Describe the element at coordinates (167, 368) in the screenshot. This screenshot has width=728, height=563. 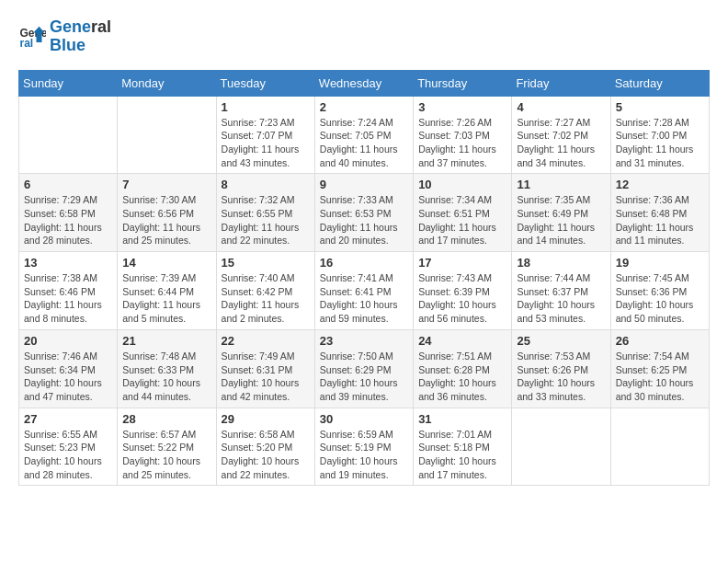
I see `calendar-cell: 21Sunrise: 7:48 AMSunset: 6:33 PMDayligh…` at that location.